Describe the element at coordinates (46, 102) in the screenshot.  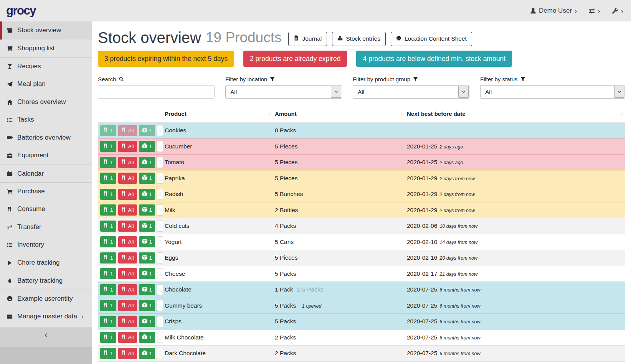
I see `sidebar-item-chores-overview: Chores overview` at that location.